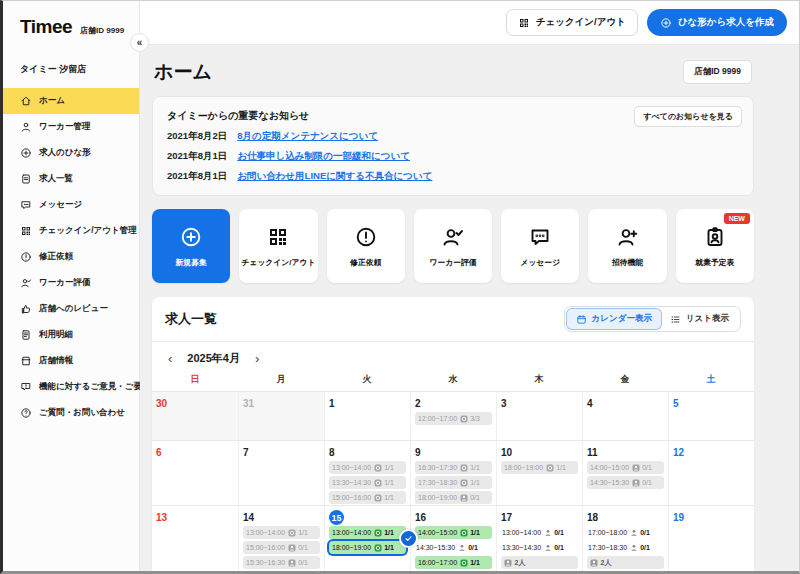  What do you see at coordinates (464, 498) in the screenshot?
I see `person-box-icon` at bounding box center [464, 498].